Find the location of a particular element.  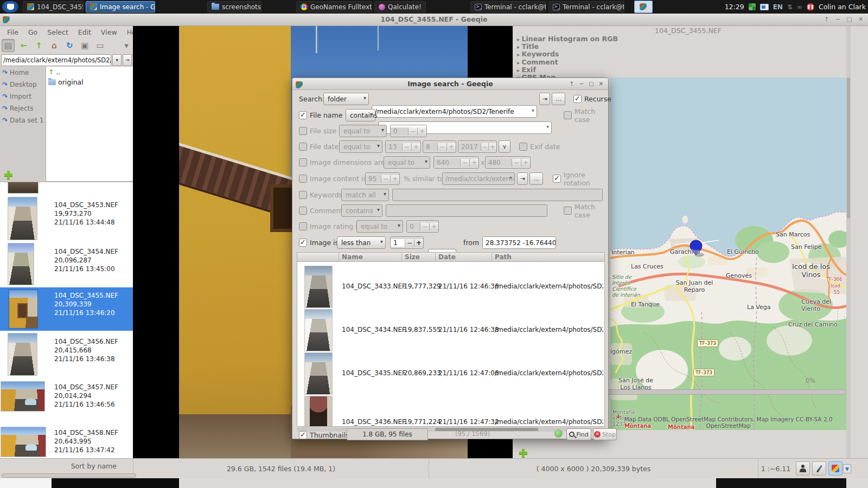

menu-edit: Edit is located at coordinates (85, 33).